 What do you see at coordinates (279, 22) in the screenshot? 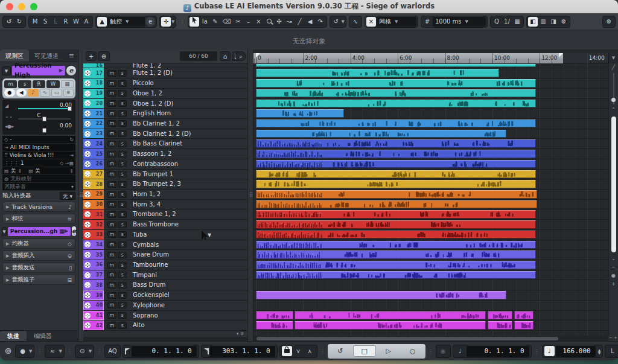
I see `hand-tool-icon: ✣` at bounding box center [279, 22].